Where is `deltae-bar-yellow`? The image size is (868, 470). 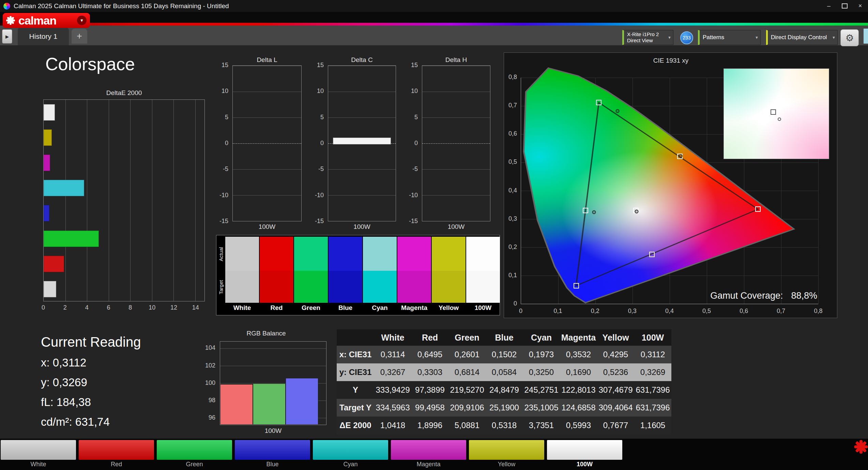
deltae-bar-yellow is located at coordinates (48, 138).